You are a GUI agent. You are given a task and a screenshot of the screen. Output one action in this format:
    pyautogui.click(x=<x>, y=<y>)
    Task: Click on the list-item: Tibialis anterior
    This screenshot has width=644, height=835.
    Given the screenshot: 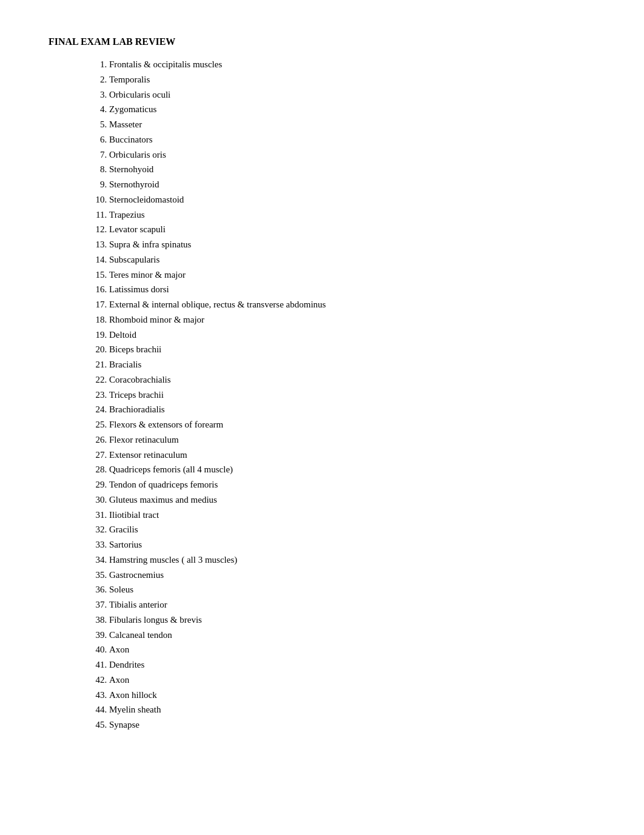 What is the action you would take?
    pyautogui.click(x=352, y=605)
    